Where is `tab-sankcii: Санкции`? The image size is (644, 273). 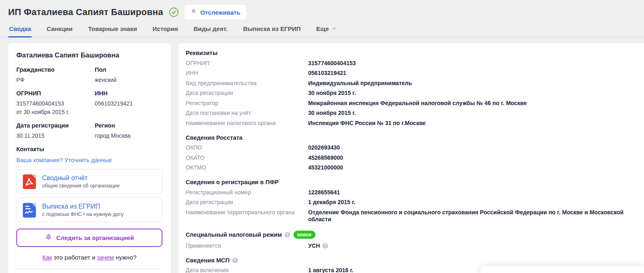
tab-sankcii: Санкции is located at coordinates (60, 29).